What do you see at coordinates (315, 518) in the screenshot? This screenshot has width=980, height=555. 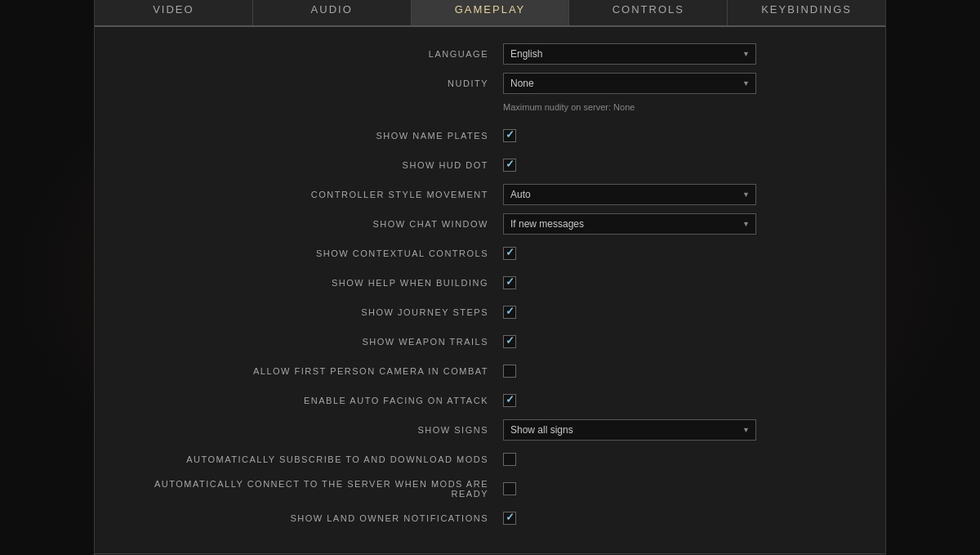 I see `show-land-owner-label: SHOW LAND OWNER NOTIFICATIONS` at bounding box center [315, 518].